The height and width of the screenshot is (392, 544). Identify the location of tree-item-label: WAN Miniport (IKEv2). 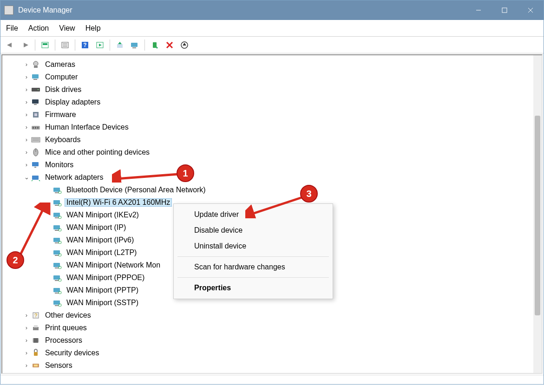
(103, 215).